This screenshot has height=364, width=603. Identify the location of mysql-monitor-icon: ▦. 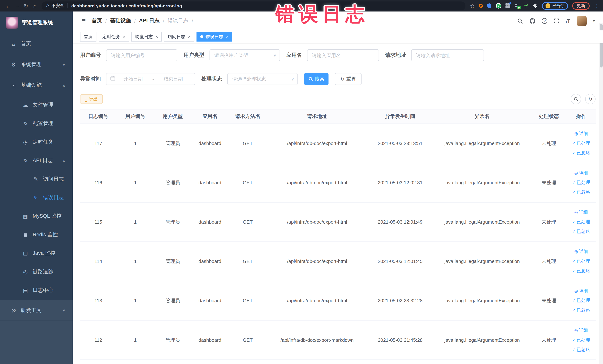
(25, 216).